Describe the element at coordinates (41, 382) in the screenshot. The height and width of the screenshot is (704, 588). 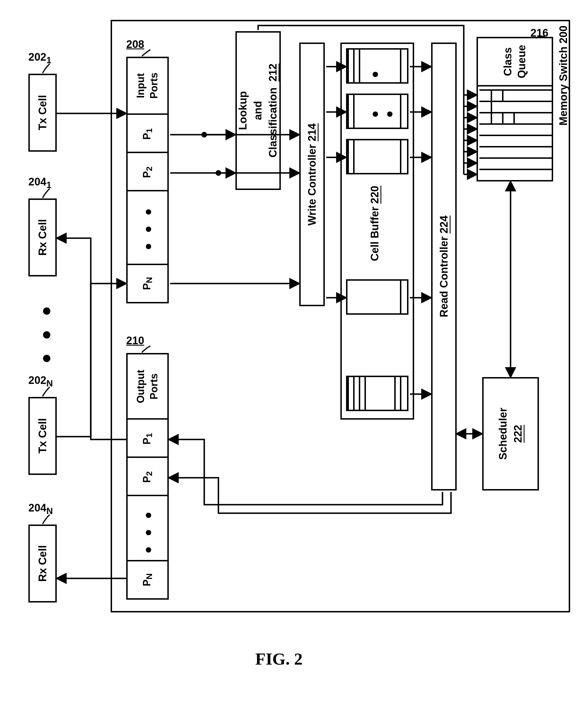
I see `tx-cell-n-ref: 202N` at that location.